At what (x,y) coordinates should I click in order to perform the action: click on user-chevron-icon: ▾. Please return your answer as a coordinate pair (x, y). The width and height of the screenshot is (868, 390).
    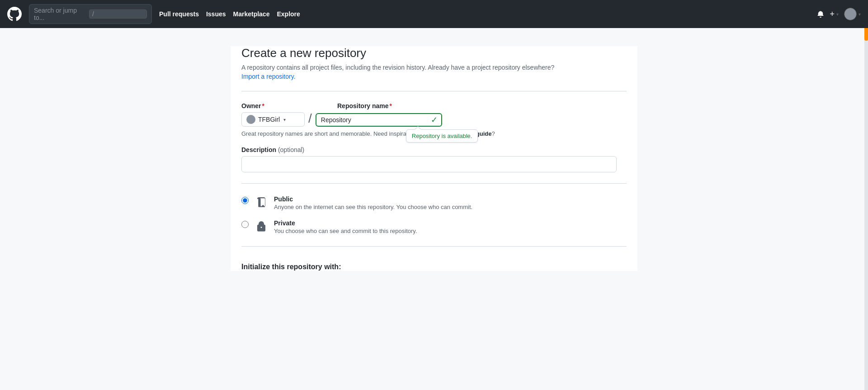
    Looking at the image, I should click on (860, 14).